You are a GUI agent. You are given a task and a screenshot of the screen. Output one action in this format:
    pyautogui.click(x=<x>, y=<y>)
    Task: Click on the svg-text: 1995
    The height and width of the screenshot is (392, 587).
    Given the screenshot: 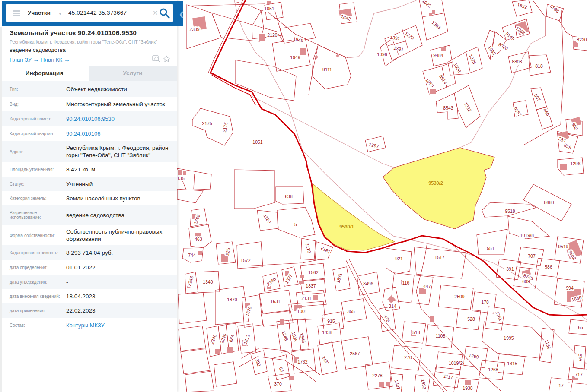 What is the action you would take?
    pyautogui.click(x=509, y=338)
    